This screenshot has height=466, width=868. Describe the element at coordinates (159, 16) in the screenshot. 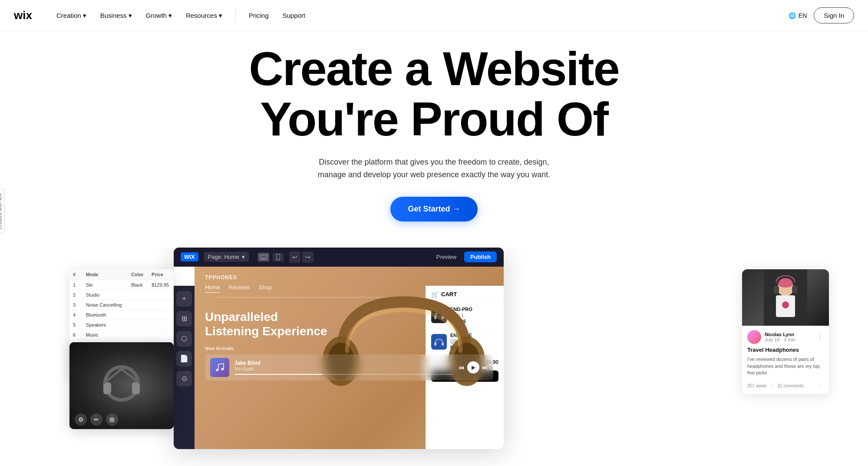

I see `nav-item-growth: Growth ▾` at that location.